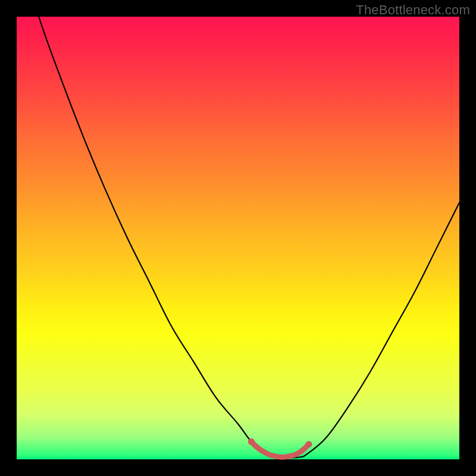  What do you see at coordinates (413, 10) in the screenshot?
I see `watermark-text: TheBottleneck.com` at bounding box center [413, 10].